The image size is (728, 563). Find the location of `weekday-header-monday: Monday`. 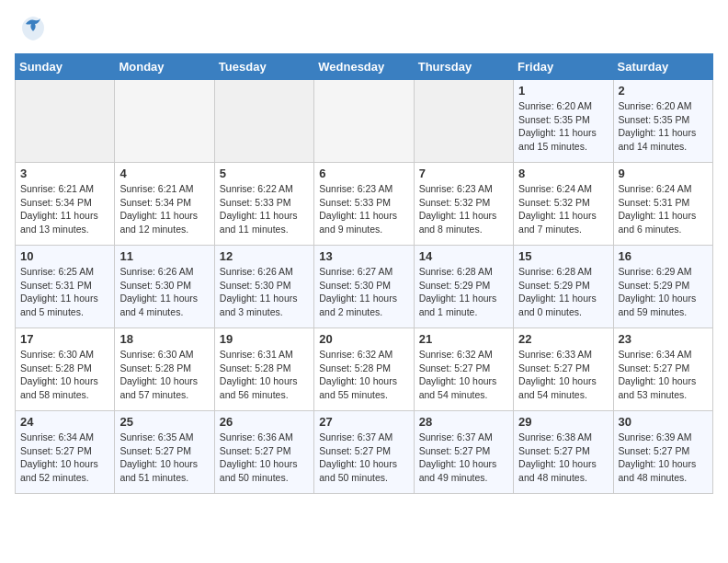

weekday-header-monday: Monday is located at coordinates (165, 67).